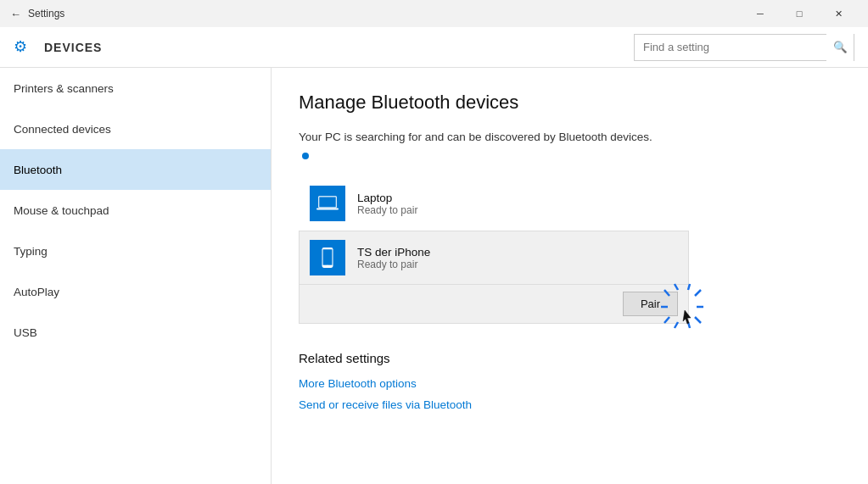 The image size is (868, 484). Describe the element at coordinates (328, 203) in the screenshot. I see `laptop-icon` at that location.